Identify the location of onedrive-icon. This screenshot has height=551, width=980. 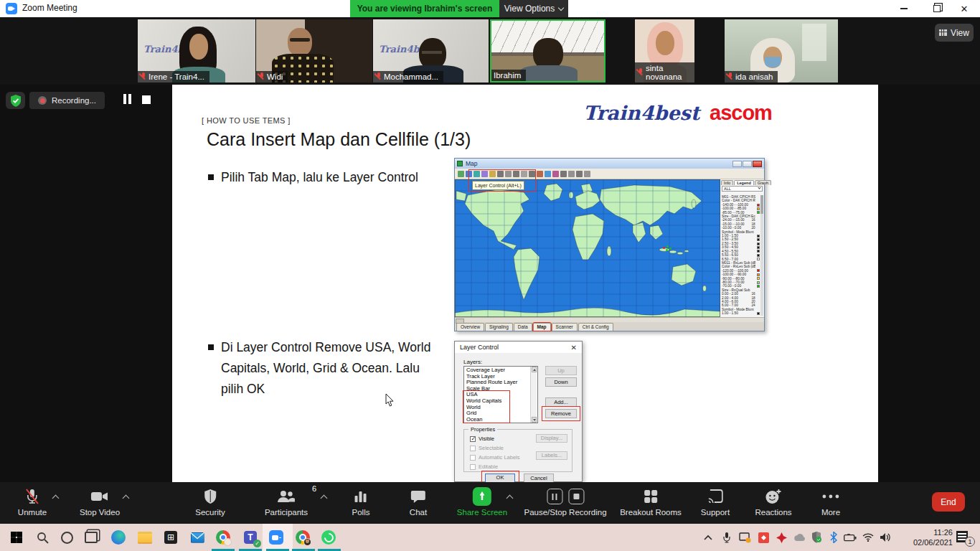
(799, 537).